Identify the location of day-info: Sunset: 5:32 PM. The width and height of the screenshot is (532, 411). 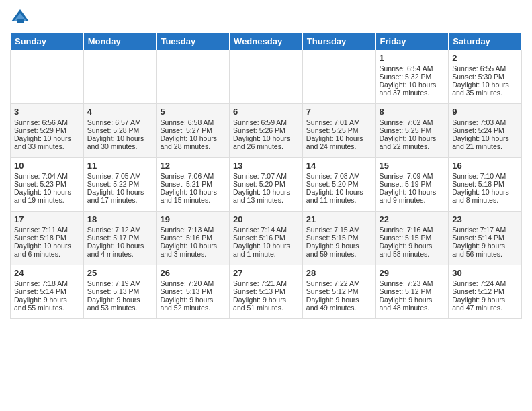
(412, 77).